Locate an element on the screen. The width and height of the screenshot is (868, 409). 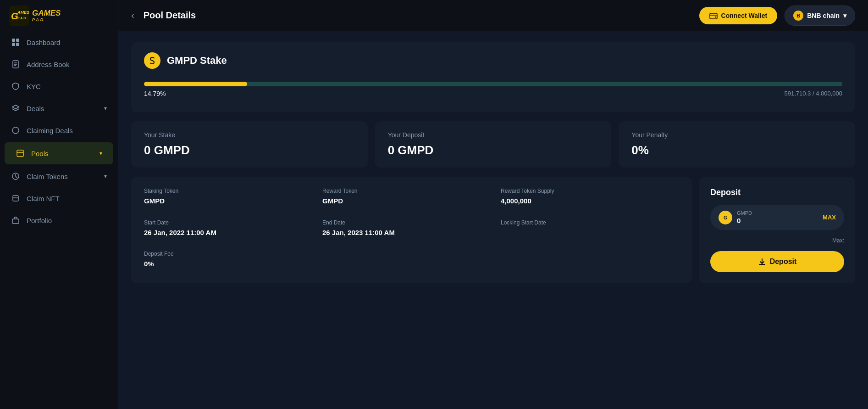
layers-icon is located at coordinates (16, 108).